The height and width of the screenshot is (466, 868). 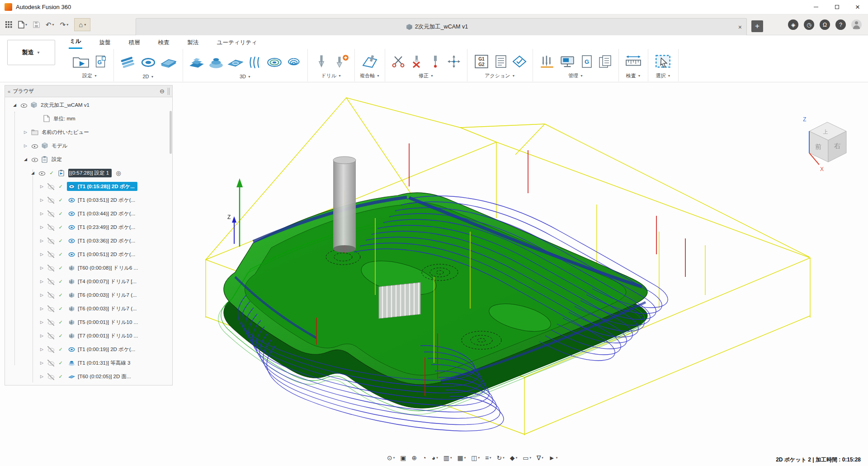 I want to click on 3d-flat-icon, so click(x=236, y=62).